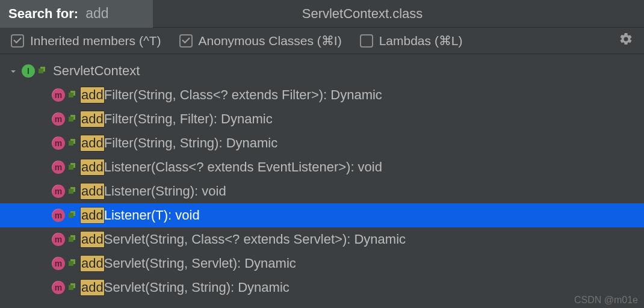 This screenshot has height=308, width=644. I want to click on titlebar: Search for: add ServletContext.class, so click(322, 14).